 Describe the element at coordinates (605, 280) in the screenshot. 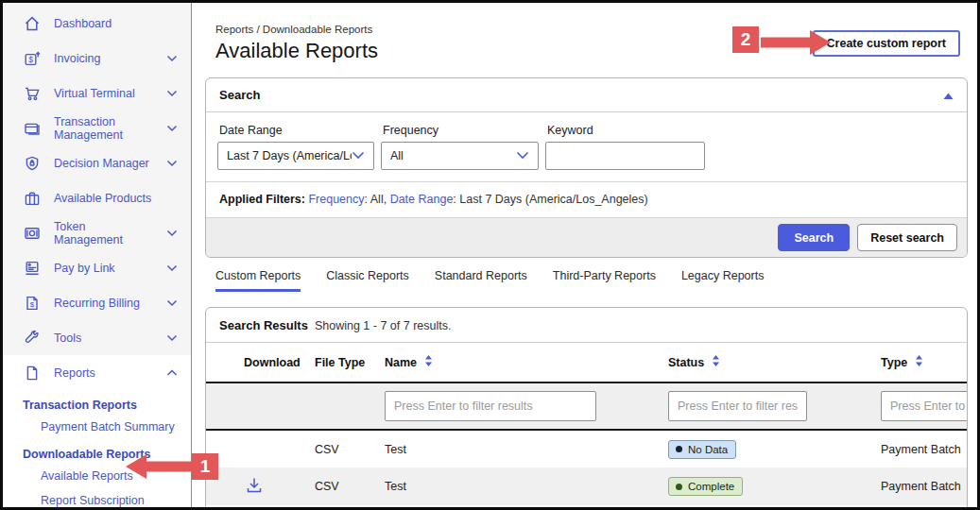

I see `tab-third-party-reports: Third-Party Reports` at that location.